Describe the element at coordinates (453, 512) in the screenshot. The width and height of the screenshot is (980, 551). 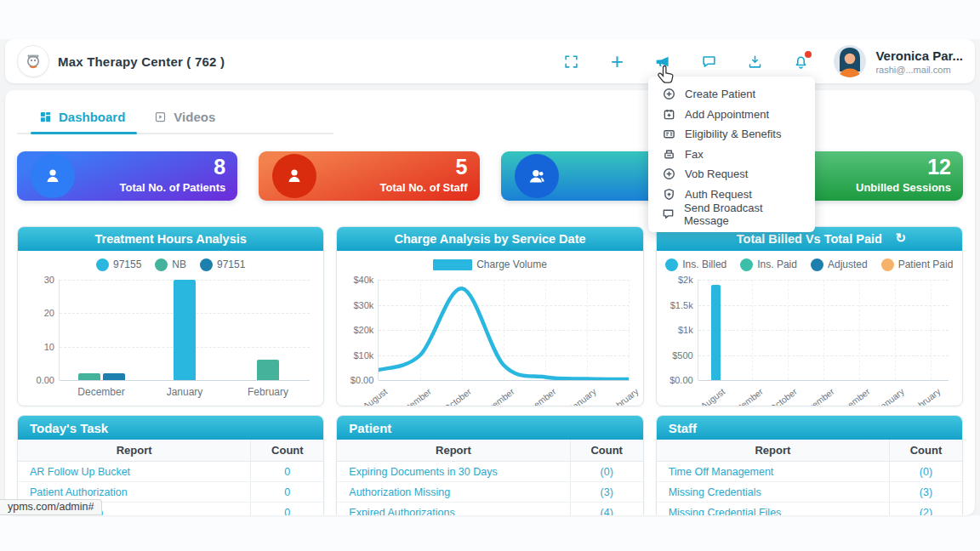
I see `report-link: Expired Authorizations` at that location.